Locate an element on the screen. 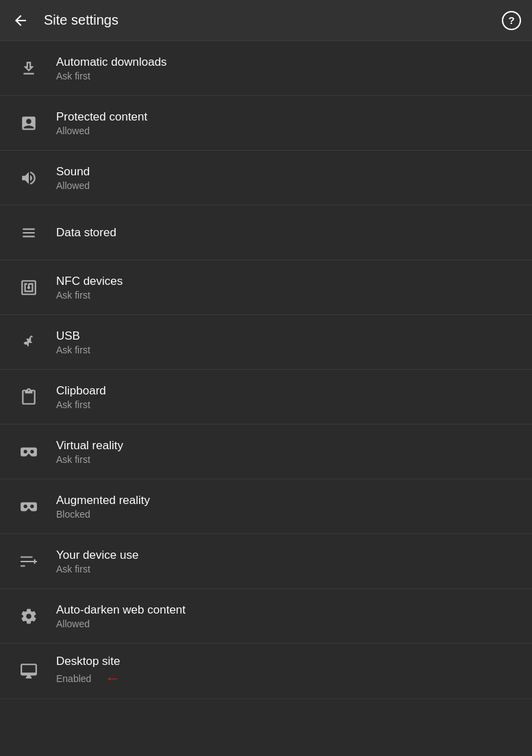 This screenshot has height=756, width=532. sound-title: Sound is located at coordinates (73, 172).